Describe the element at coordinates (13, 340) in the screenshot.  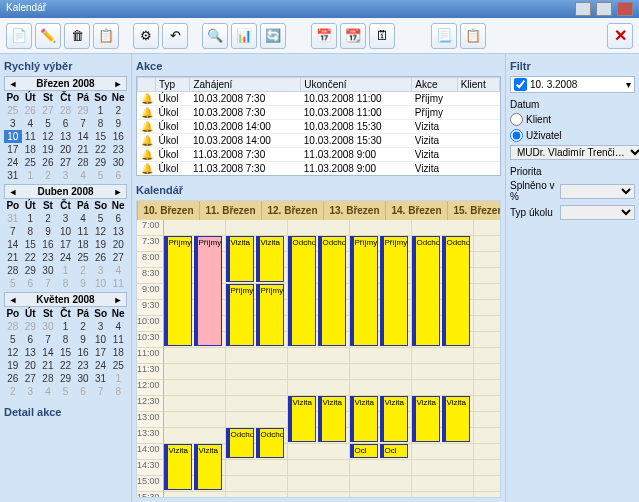
I see `day-cell: 5` at that location.